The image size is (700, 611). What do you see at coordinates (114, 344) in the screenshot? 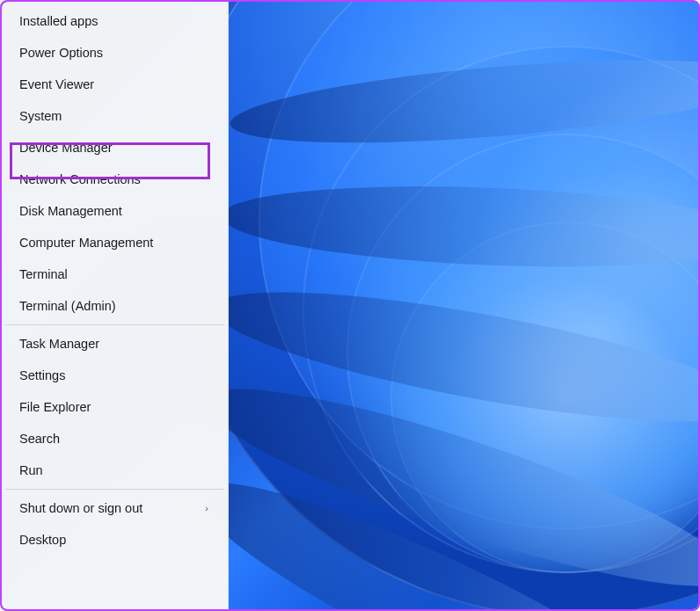
I see `menu-item-task-manager: Task Manager` at bounding box center [114, 344].